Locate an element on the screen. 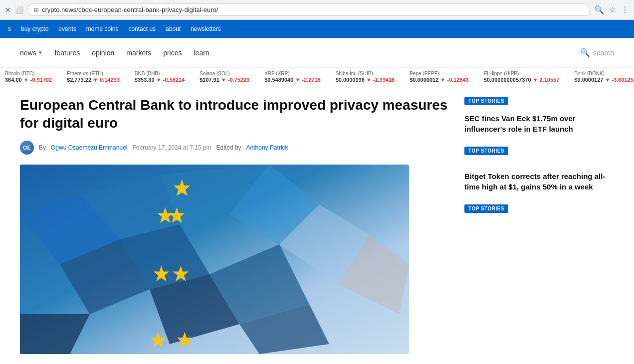  close-tab-icon: ✕ is located at coordinates (8, 10).